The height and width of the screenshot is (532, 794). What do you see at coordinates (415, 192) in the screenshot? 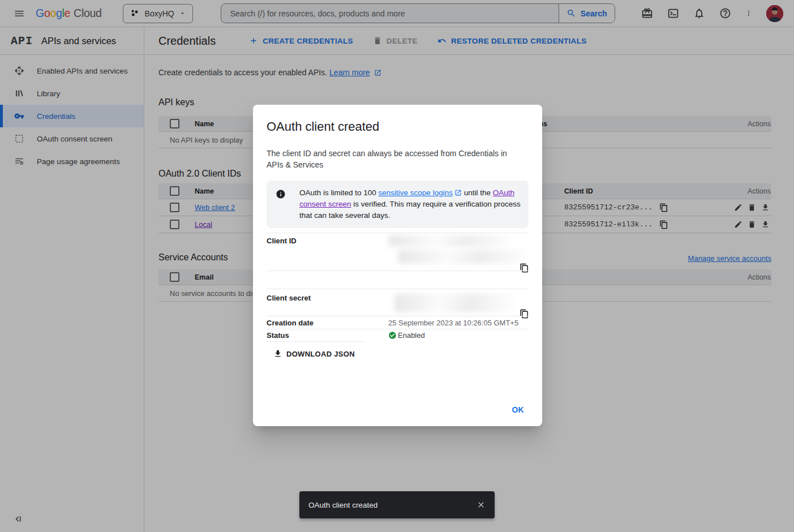
I see `sensitive-scope-logins-link: sensitive scope logins` at bounding box center [415, 192].